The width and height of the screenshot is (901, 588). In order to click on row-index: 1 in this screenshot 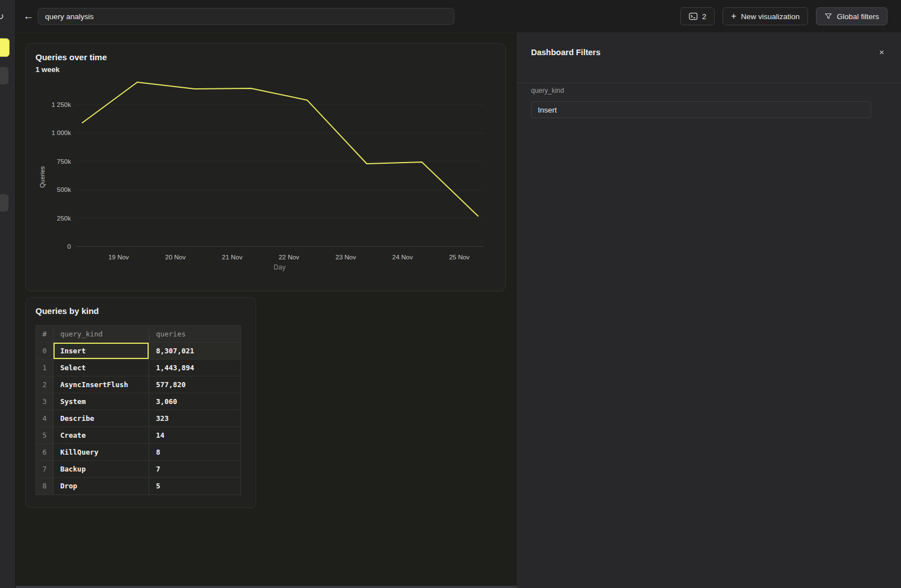, I will do `click(44, 368)`.